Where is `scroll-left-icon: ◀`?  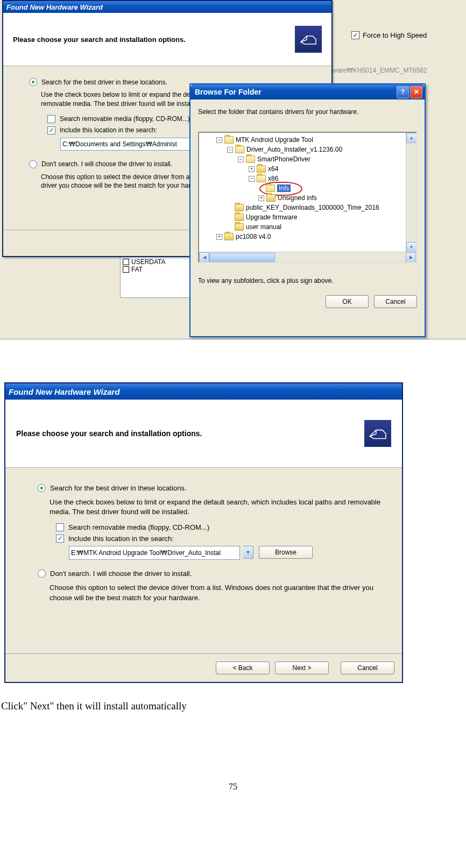 scroll-left-icon: ◀ is located at coordinates (204, 257).